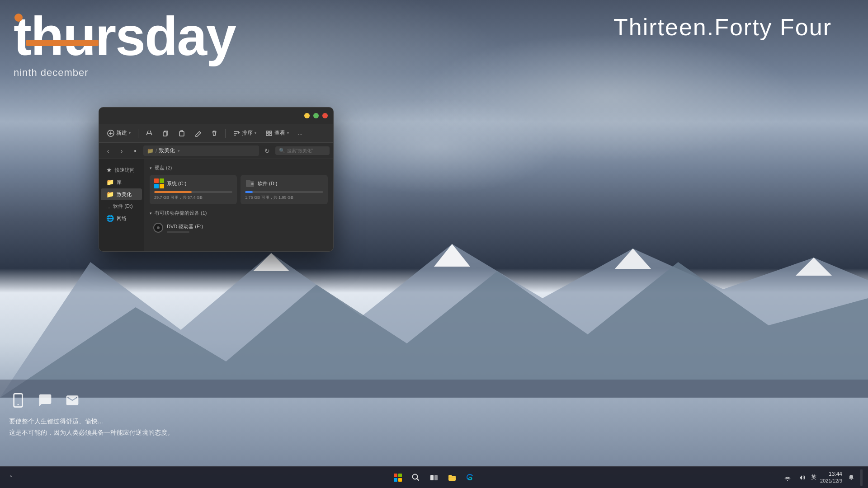  I want to click on sidebar-item-beauty: 📁 致美化, so click(121, 194).